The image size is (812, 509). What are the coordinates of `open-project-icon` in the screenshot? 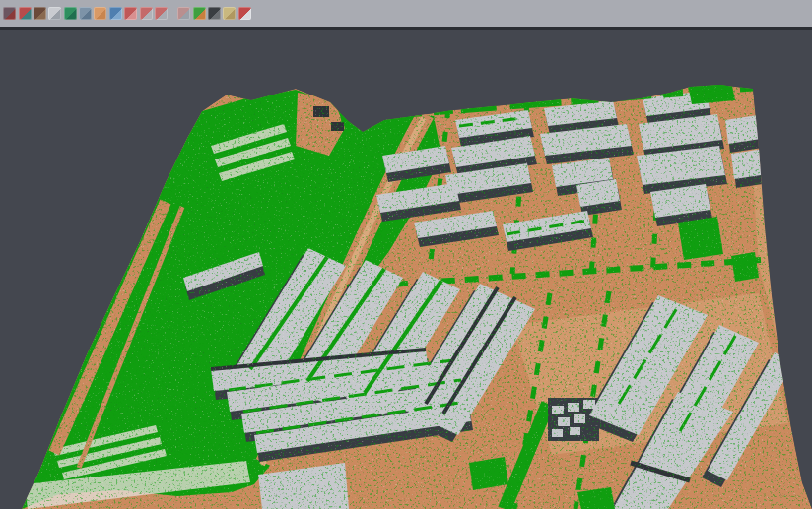 It's located at (10, 14).